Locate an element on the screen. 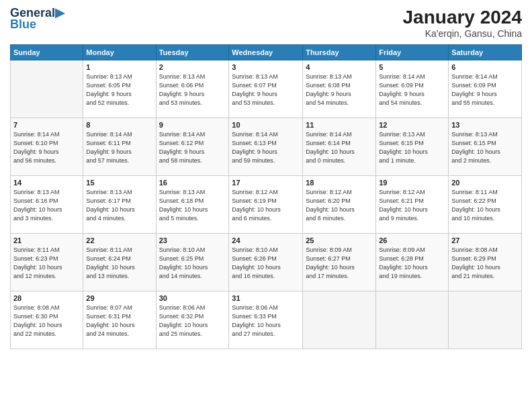  col-saturday: Saturday is located at coordinates (485, 52).